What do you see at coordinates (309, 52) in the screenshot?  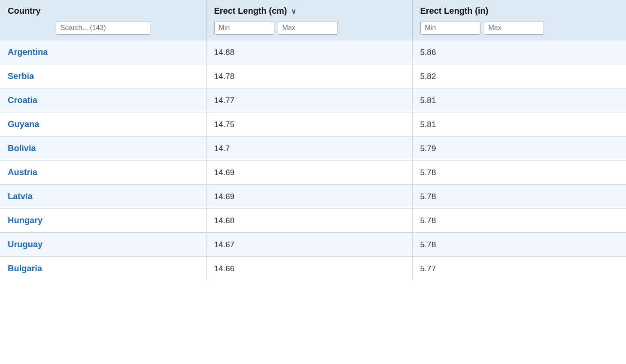 I see `cm-value-cell: 14.88` at bounding box center [309, 52].